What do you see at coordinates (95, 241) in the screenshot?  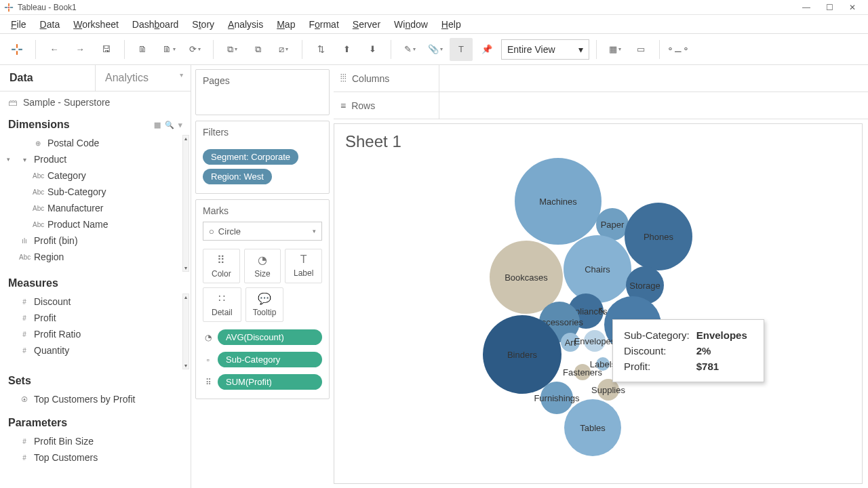 I see `field-profit-bin-: ılıProfit (bin)` at bounding box center [95, 241].